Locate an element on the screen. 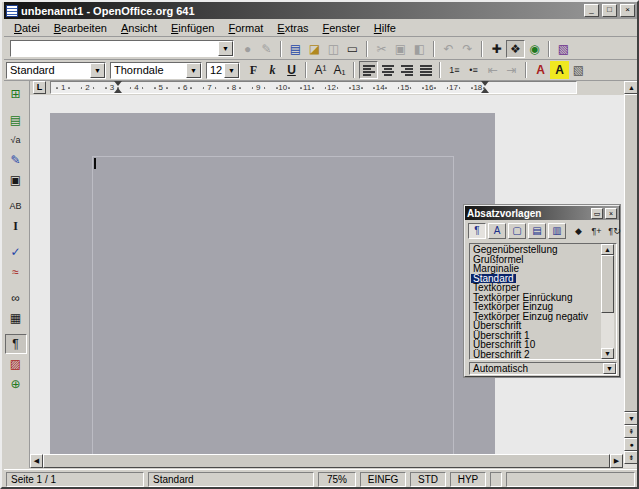 The image size is (639, 489). stylist-rollup-button: ▭ is located at coordinates (597, 214).